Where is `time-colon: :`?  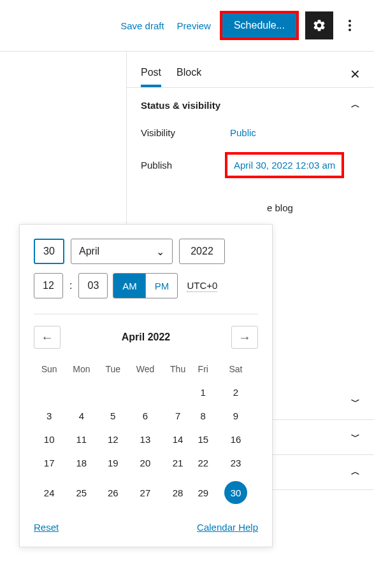
time-colon: : is located at coordinates (71, 286).